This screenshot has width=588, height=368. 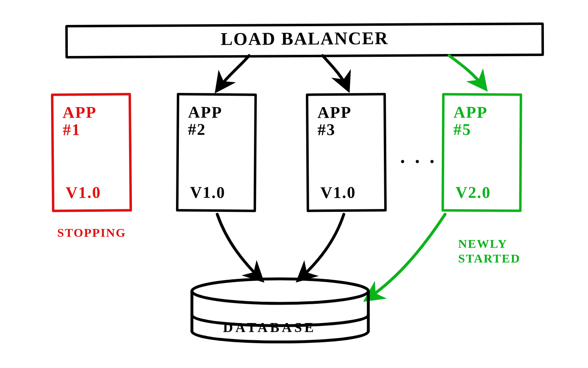 What do you see at coordinates (305, 40) in the screenshot?
I see `load-balancer-box: LOAD BALANCER` at bounding box center [305, 40].